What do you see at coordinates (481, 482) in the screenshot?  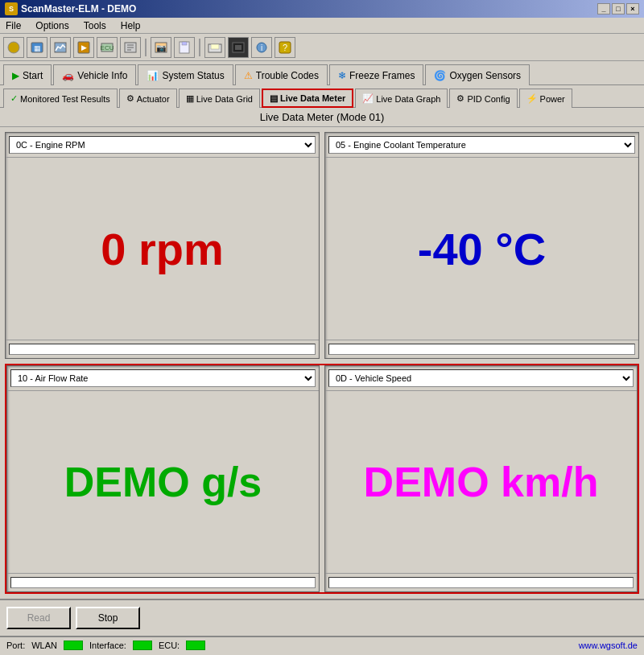 I see `demo-outline-right: DEMO km/h` at bounding box center [481, 482].